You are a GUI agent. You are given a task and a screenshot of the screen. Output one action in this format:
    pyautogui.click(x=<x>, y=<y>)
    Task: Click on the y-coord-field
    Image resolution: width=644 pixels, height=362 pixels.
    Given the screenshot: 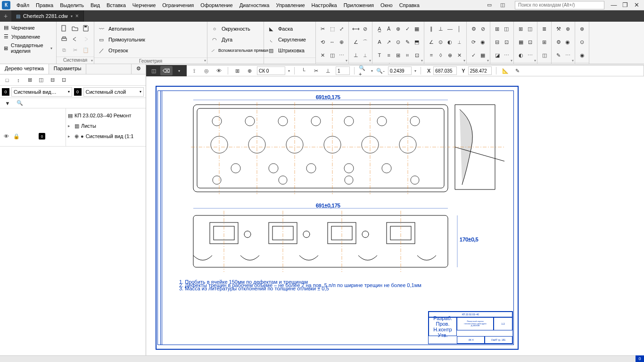 What is the action you would take?
    pyautogui.click(x=480, y=71)
    